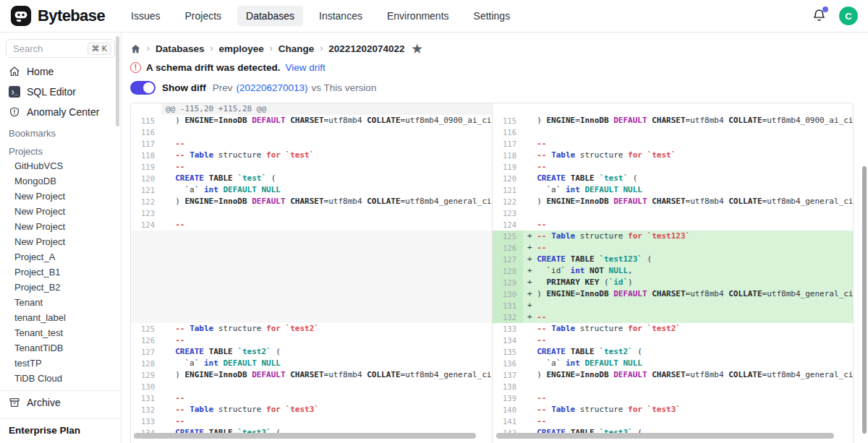 This screenshot has width=868, height=443. Describe the element at coordinates (61, 181) in the screenshot. I see `sidebar-project-item: MongoDB` at that location.